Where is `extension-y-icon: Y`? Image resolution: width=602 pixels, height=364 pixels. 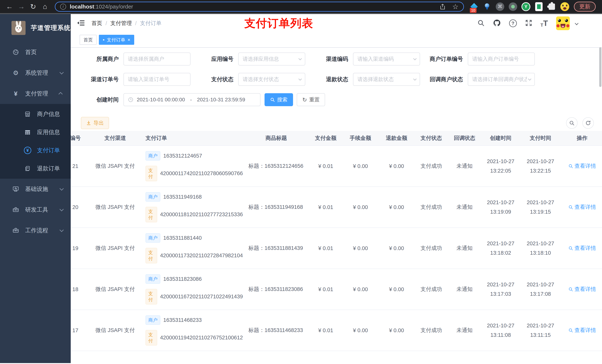
extension-y-icon: Y is located at coordinates (526, 7).